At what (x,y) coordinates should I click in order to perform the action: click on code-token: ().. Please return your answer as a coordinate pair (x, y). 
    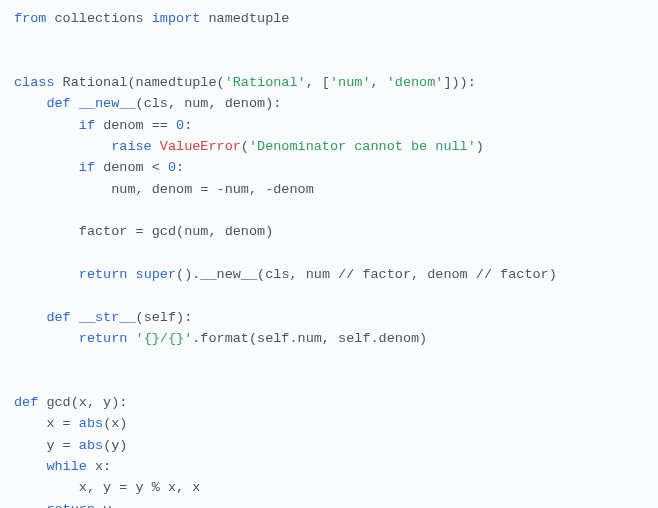
    Looking at the image, I should click on (188, 274).